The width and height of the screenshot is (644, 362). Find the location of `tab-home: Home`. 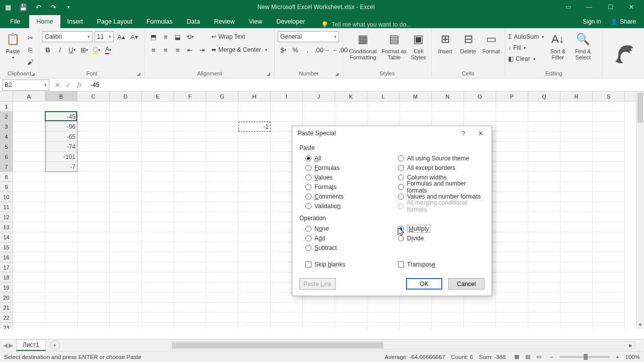

tab-home: Home is located at coordinates (44, 22).